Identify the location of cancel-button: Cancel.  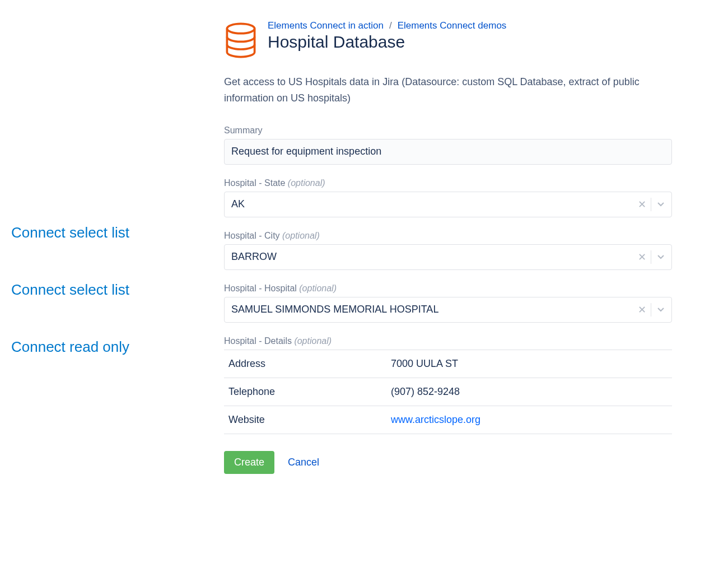
(304, 463).